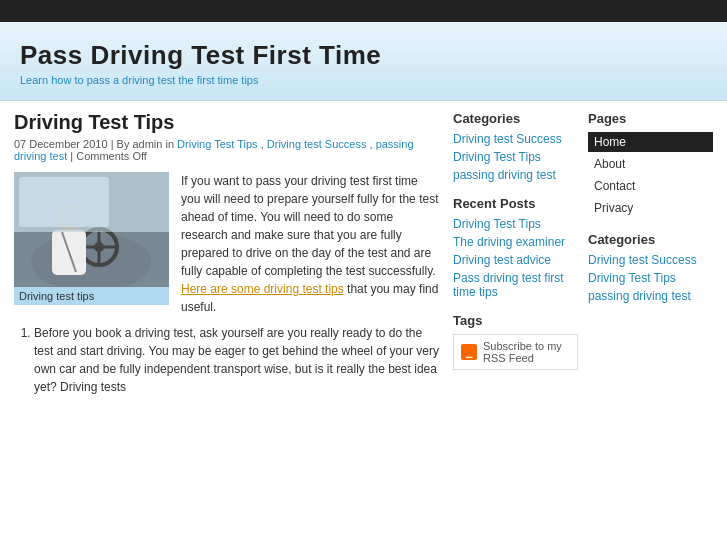 Image resolution: width=727 pixels, height=545 pixels. What do you see at coordinates (516, 342) in the screenshot?
I see `sidebar-tags-section: Tags ⎯ Subscribe to my RSS Feed` at bounding box center [516, 342].